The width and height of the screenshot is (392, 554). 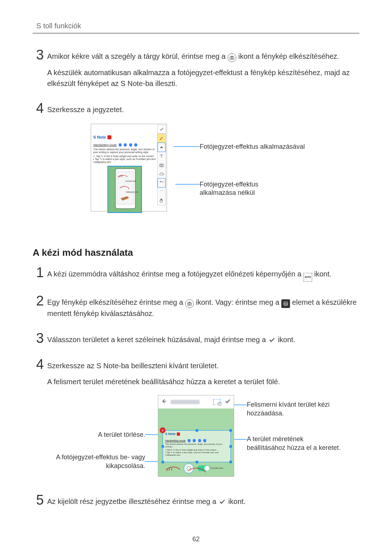 What do you see at coordinates (178, 171) in the screenshot?
I see `figure-1: S Note Handwriting mode The device detec…` at bounding box center [178, 171].